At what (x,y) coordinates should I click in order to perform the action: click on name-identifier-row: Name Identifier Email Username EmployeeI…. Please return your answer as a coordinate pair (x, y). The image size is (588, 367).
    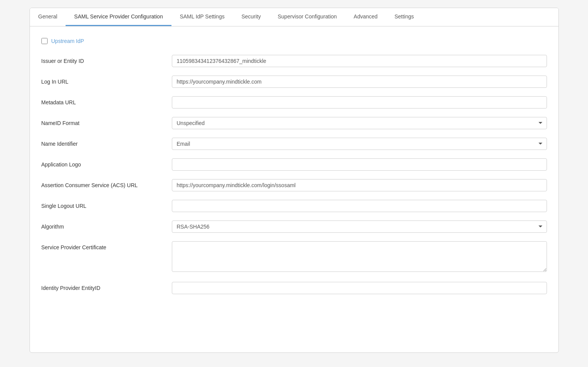
    Looking at the image, I should click on (294, 144).